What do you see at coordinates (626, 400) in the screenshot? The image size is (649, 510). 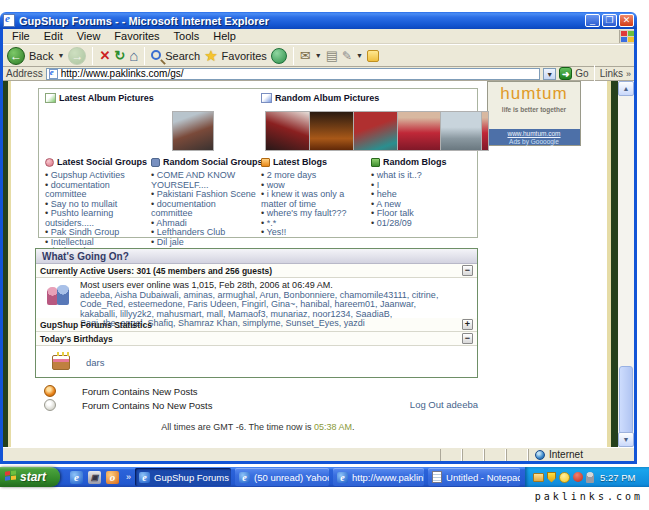 I see `scrollbar-thumb` at bounding box center [626, 400].